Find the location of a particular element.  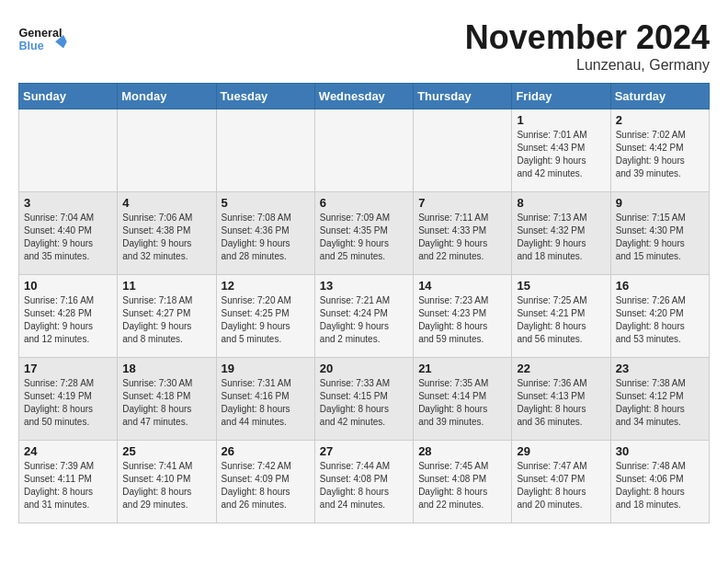

calendar-cell: 27Sunrise: 7:44 AM Sunset: 4:08 PM Dayli… is located at coordinates (364, 482).